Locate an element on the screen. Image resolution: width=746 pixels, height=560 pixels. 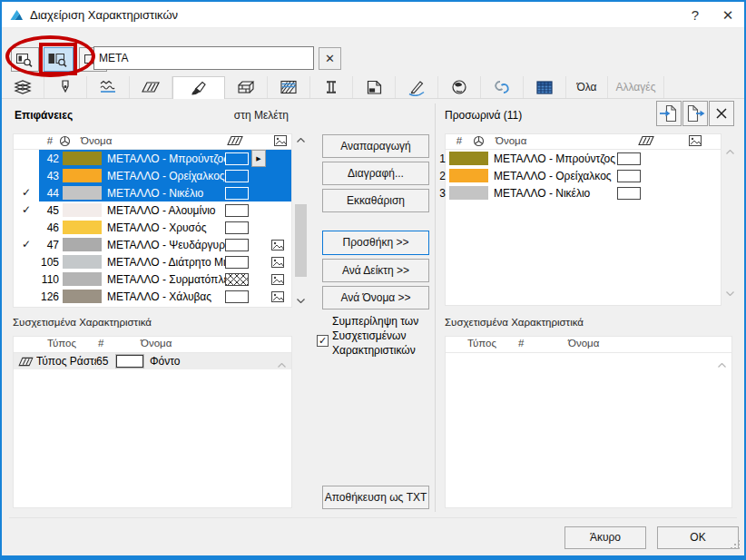
scroll-thumb is located at coordinates (301, 241).